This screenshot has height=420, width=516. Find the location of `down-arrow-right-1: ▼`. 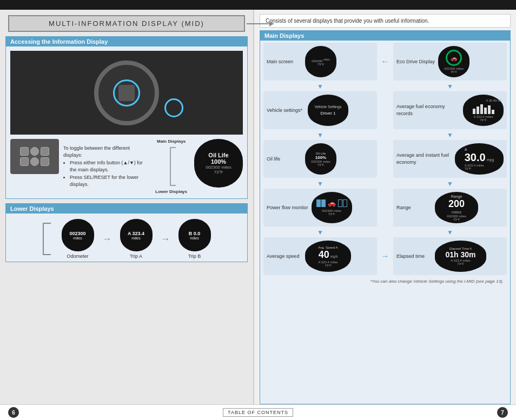

down-arrow-right-1: ▼ is located at coordinates (450, 86).